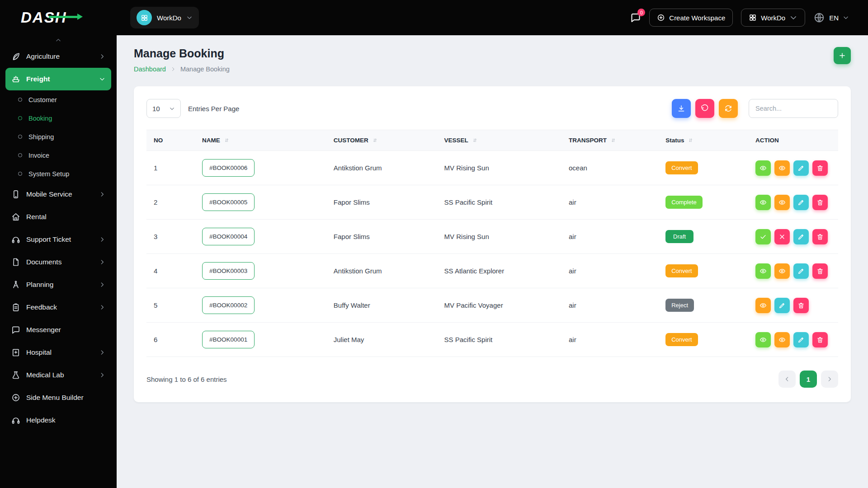 This screenshot has width=868, height=488. What do you see at coordinates (228, 168) in the screenshot?
I see `booking-number-link: #BOOK00006` at bounding box center [228, 168].